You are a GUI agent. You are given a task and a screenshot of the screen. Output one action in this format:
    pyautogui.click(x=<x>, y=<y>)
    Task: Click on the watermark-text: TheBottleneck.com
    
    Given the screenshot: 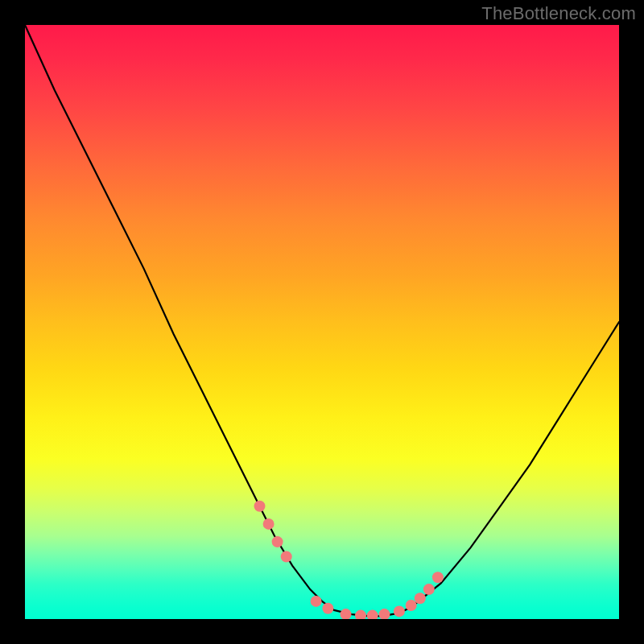 What is the action you would take?
    pyautogui.click(x=559, y=14)
    